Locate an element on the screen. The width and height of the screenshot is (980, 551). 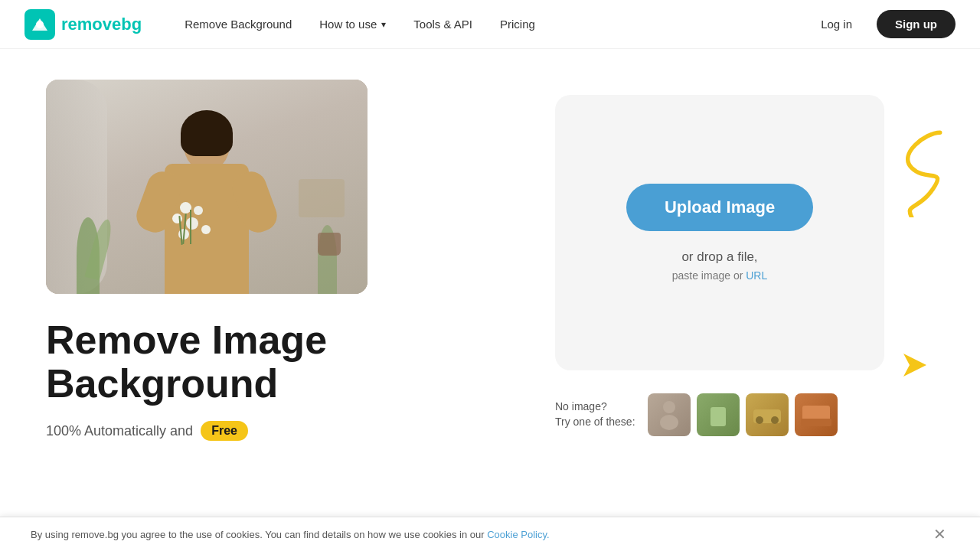
nav-actions: Log in Sign up is located at coordinates (880, 24).